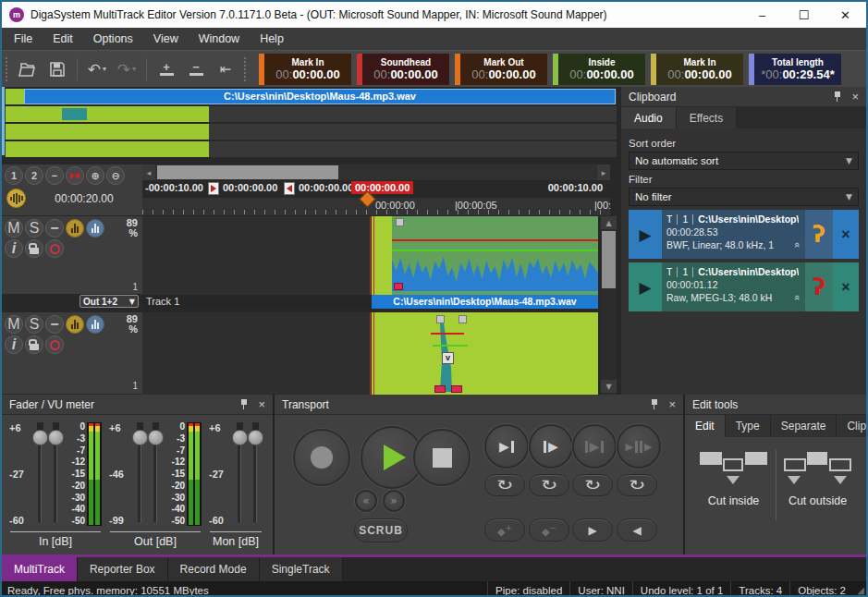 The width and height of the screenshot is (868, 597). Describe the element at coordinates (376, 189) in the screenshot. I see `ruler-marker-row: -00:00:10.00 00:00:00.00 00:00:00.00 00:…` at that location.